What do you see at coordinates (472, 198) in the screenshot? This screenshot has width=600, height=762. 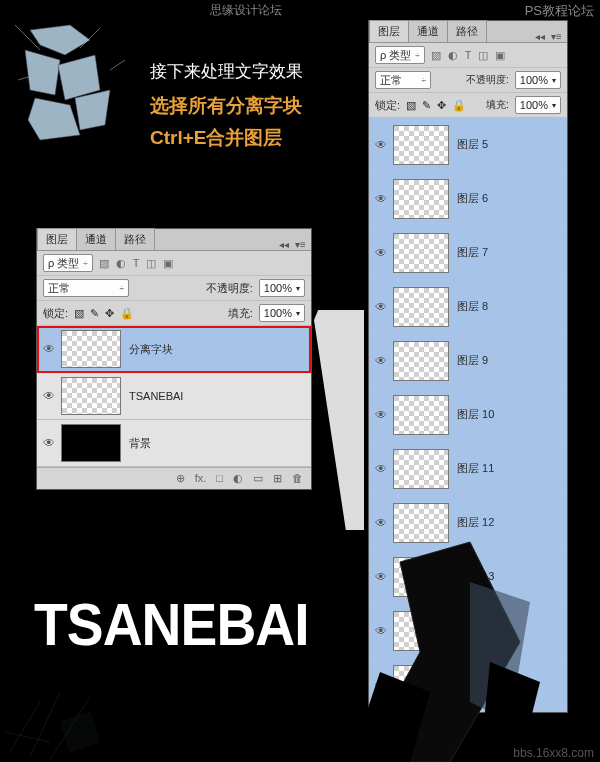 I see `layer-name: 图层 6` at bounding box center [472, 198].